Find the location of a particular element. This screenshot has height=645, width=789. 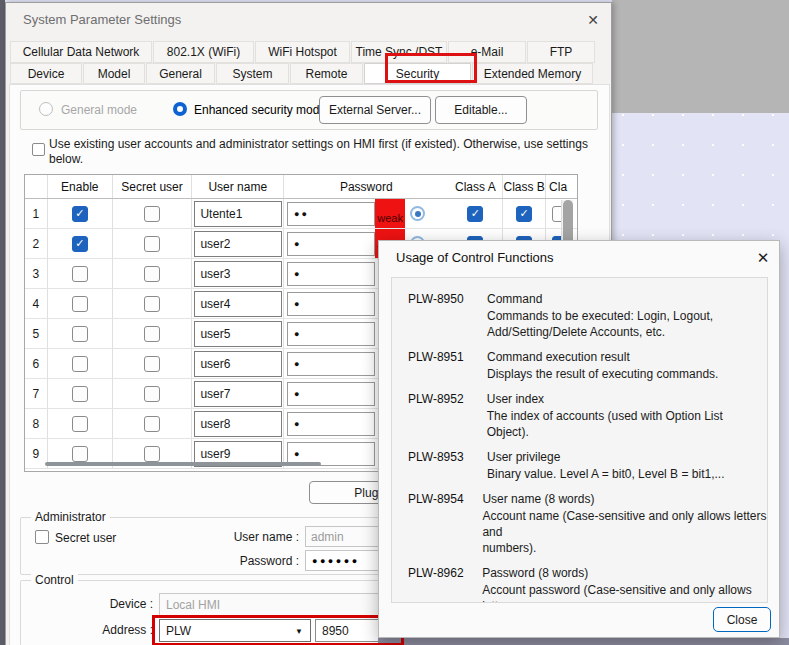

address-type-dropdown: PLW ▼ is located at coordinates (235, 630).